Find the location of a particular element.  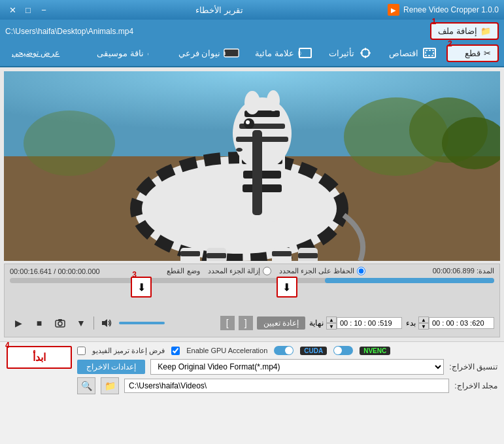

dropdown-button: ▼ is located at coordinates (81, 323).